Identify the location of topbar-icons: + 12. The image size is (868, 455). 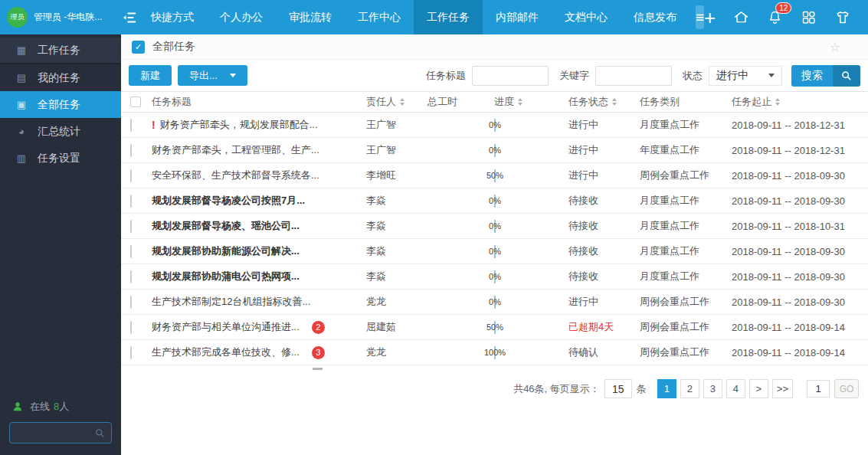
(786, 17).